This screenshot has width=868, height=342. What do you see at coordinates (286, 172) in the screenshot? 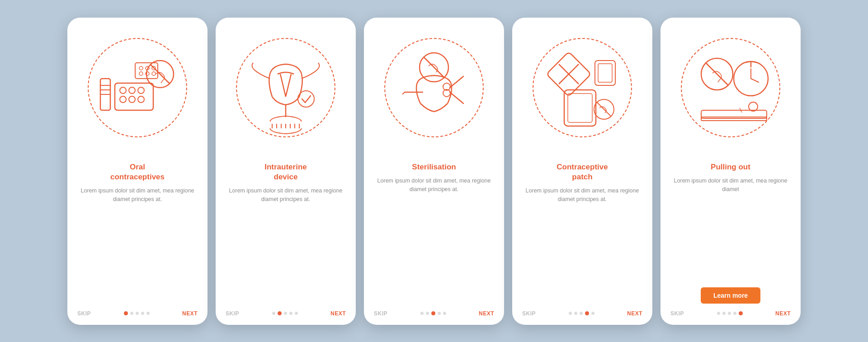
I see `screen-title: Intrauterine device` at bounding box center [286, 172].